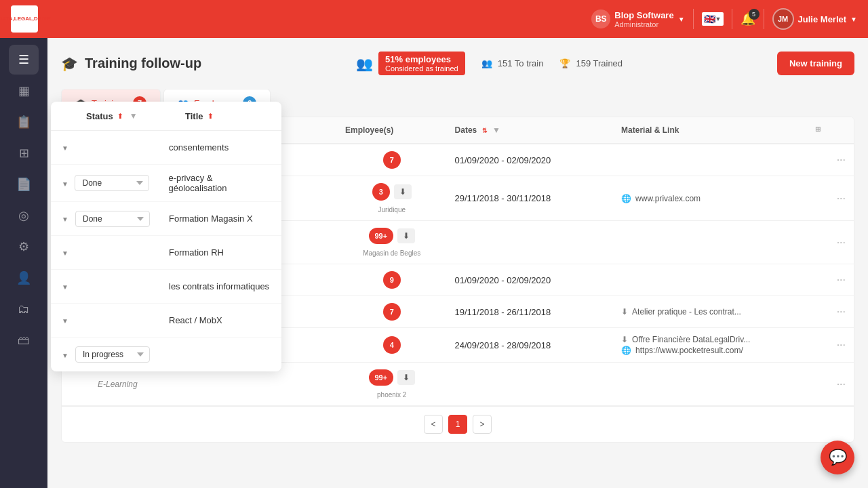 This screenshot has width=868, height=488. I want to click on company-selector: BS Blop Software Administrator ▼, so click(637, 19).